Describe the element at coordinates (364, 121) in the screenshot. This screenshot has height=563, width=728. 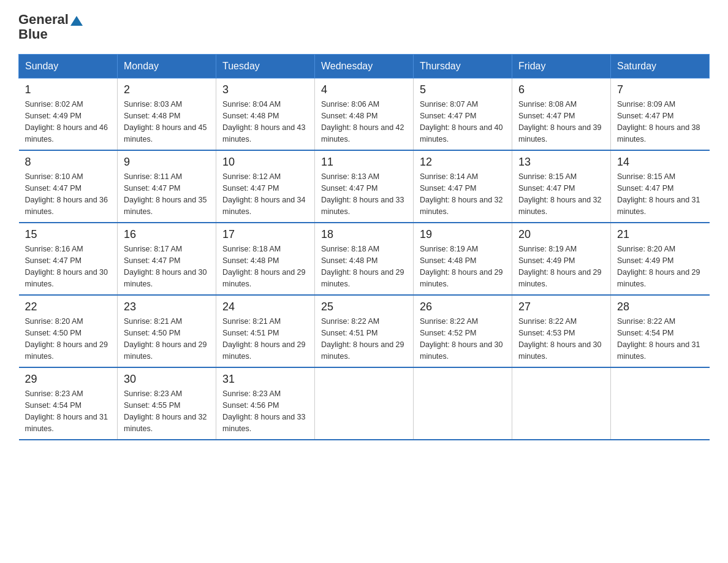
I see `day-info: Sunrise: 8:06 AMSunset: 4:48 PMDaylight:…` at that location.